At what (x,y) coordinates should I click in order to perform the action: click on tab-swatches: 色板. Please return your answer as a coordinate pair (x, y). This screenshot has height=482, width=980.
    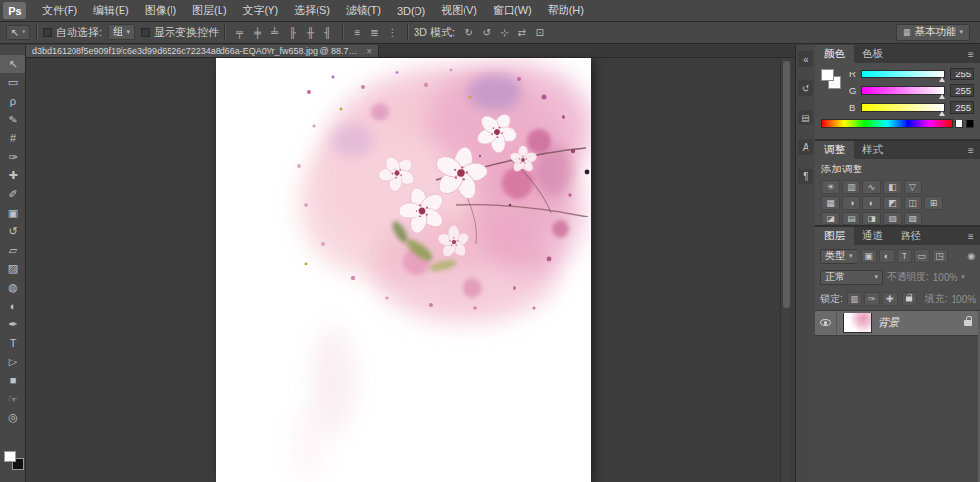
    Looking at the image, I should click on (872, 54).